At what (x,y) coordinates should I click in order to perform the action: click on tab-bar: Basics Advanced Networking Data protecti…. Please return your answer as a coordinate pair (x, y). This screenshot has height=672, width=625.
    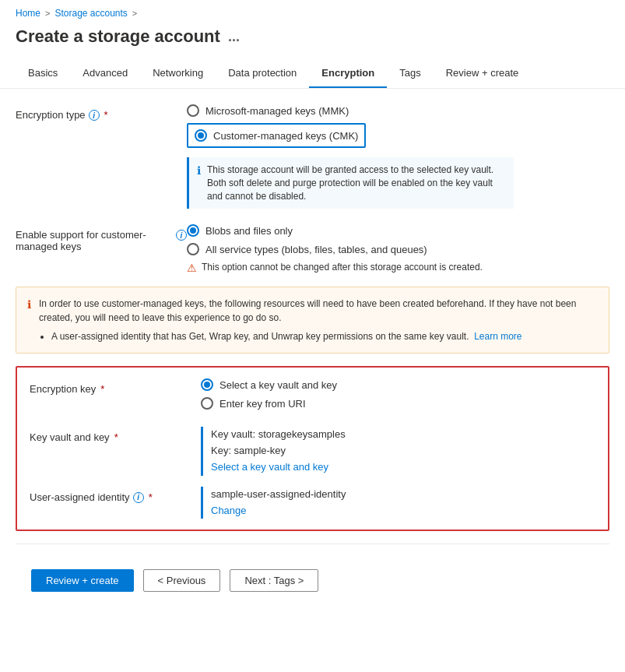
    Looking at the image, I should click on (313, 74).